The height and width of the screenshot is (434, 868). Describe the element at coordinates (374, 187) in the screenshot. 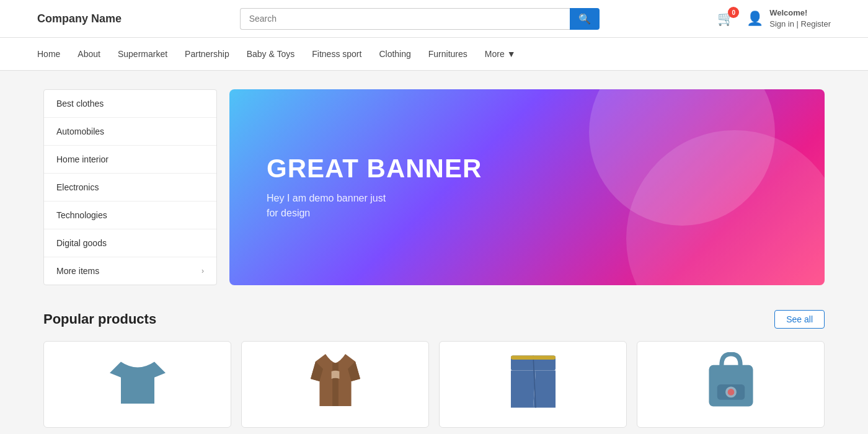

I see `banner-text: GREAT BANNER Hey I am demo banner justfo…` at that location.